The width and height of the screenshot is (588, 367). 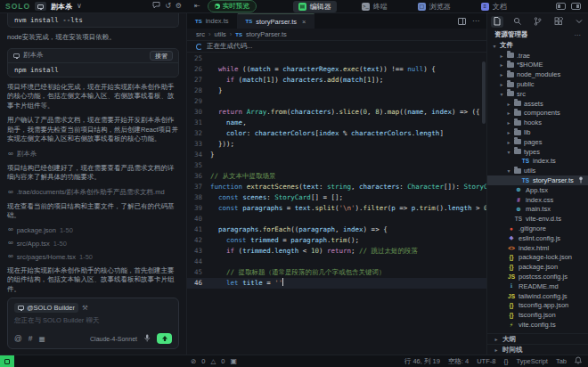 What do you see at coordinates (157, 6) in the screenshot?
I see `new-chat-icon` at bounding box center [157, 6].